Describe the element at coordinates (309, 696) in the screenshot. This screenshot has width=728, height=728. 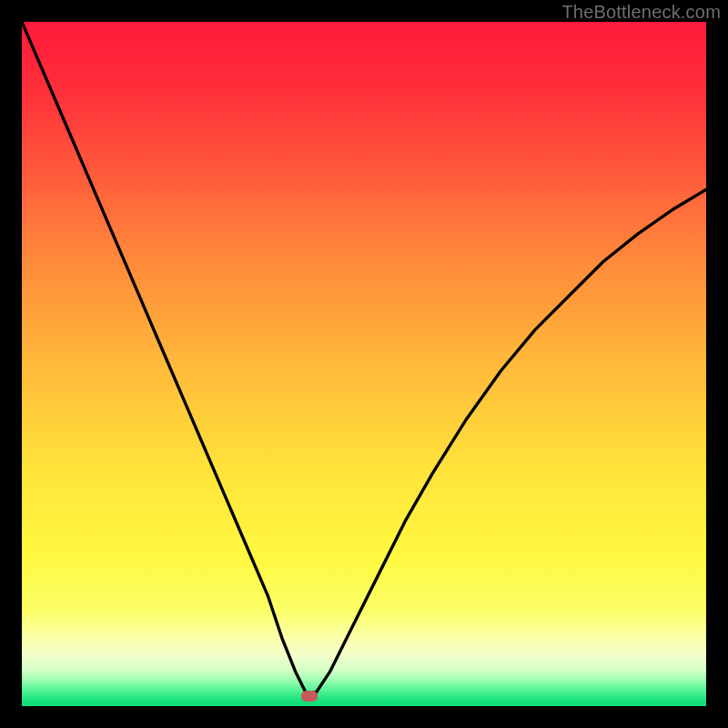
I see `minimum-marker` at that location.